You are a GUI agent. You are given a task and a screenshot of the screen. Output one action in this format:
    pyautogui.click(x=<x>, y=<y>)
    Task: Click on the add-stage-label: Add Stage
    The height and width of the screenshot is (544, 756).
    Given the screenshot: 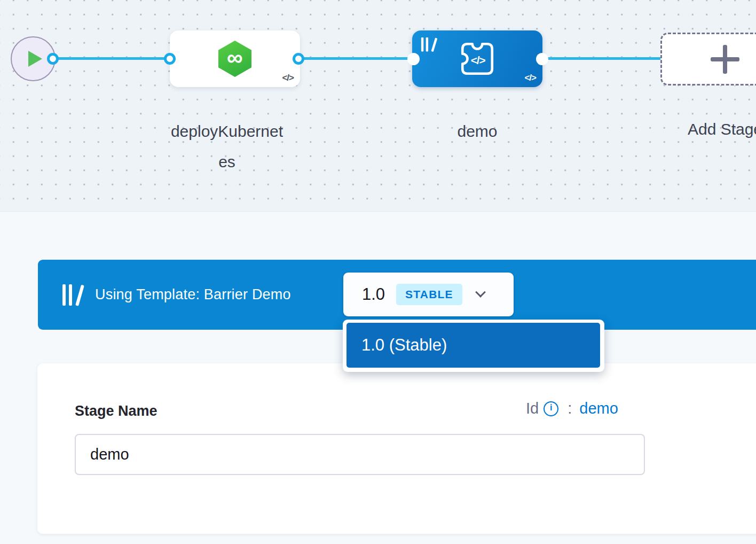 What is the action you would take?
    pyautogui.click(x=708, y=129)
    